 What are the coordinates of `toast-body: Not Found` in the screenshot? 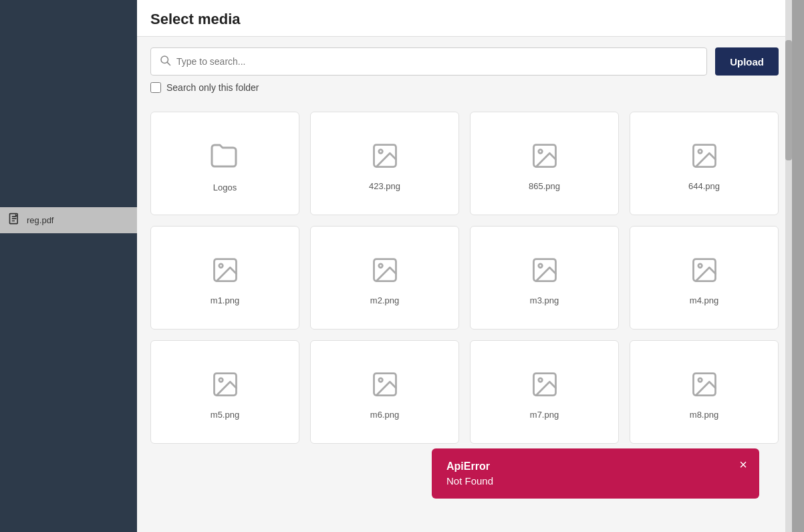 It's located at (586, 481).